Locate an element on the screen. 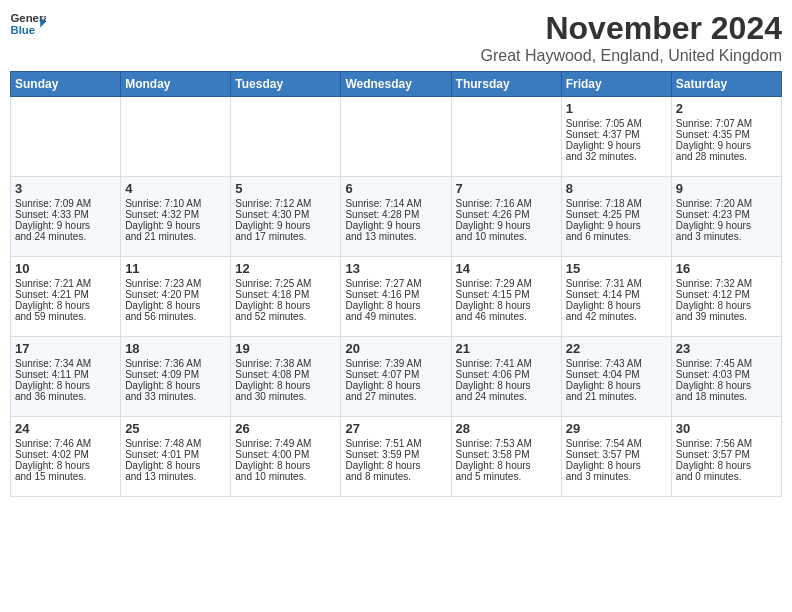  day-info-line: and 59 minutes. is located at coordinates (66, 316).